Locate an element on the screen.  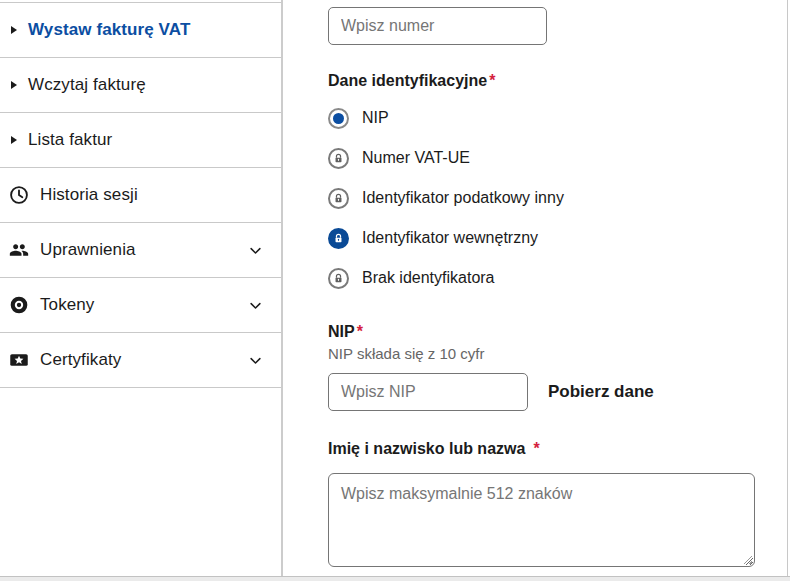
nip-field-label: NIP* is located at coordinates (558, 332).